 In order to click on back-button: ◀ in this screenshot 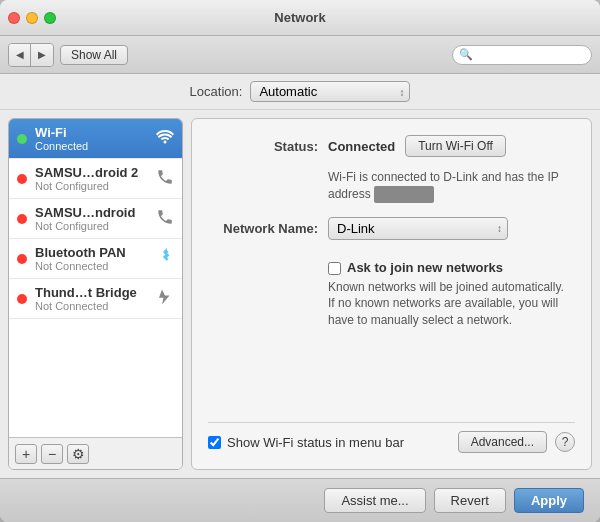, I will do `click(20, 55)`.